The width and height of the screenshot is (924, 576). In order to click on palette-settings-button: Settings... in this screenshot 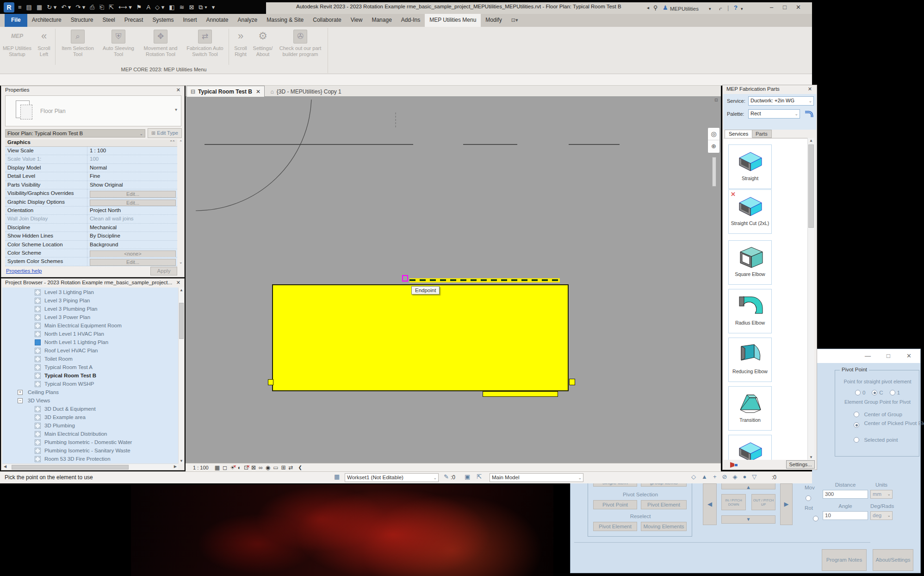, I will do `click(800, 464)`.